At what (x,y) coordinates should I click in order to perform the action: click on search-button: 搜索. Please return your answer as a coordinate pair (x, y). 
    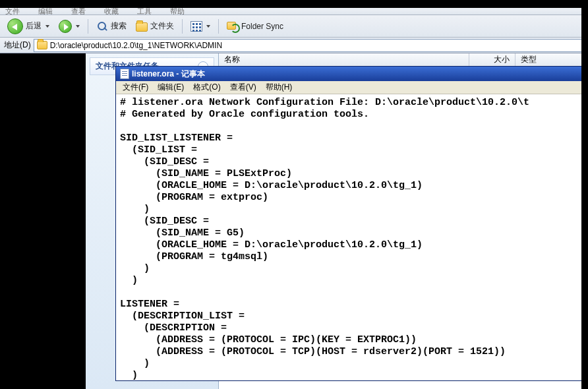
    Looking at the image, I should click on (111, 26).